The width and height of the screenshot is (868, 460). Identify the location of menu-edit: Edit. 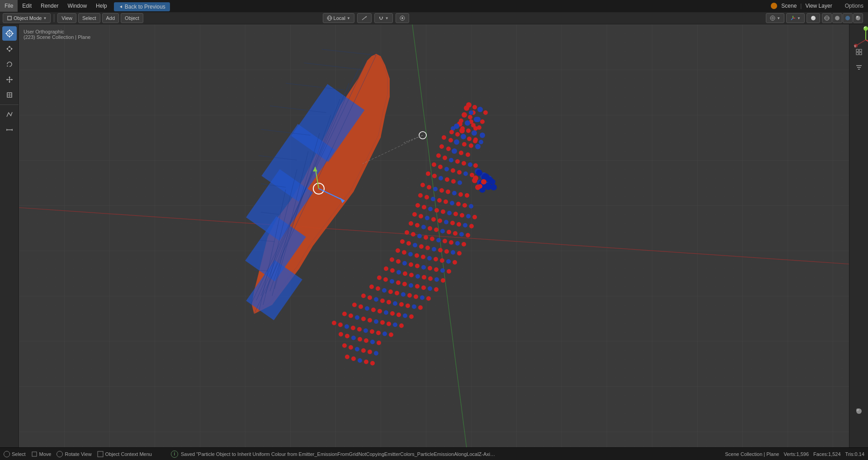
(27, 6).